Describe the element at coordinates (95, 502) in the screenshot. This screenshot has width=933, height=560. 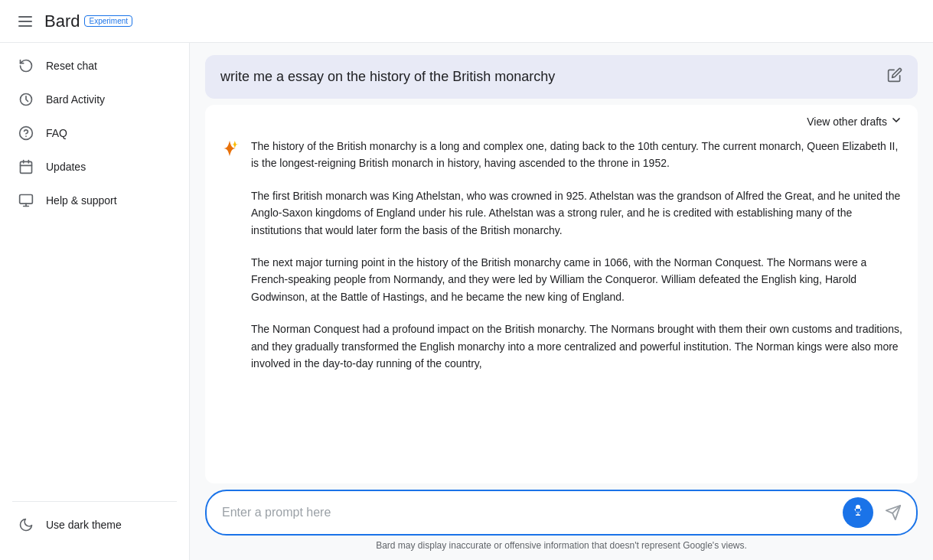
I see `sidebar-divider` at that location.